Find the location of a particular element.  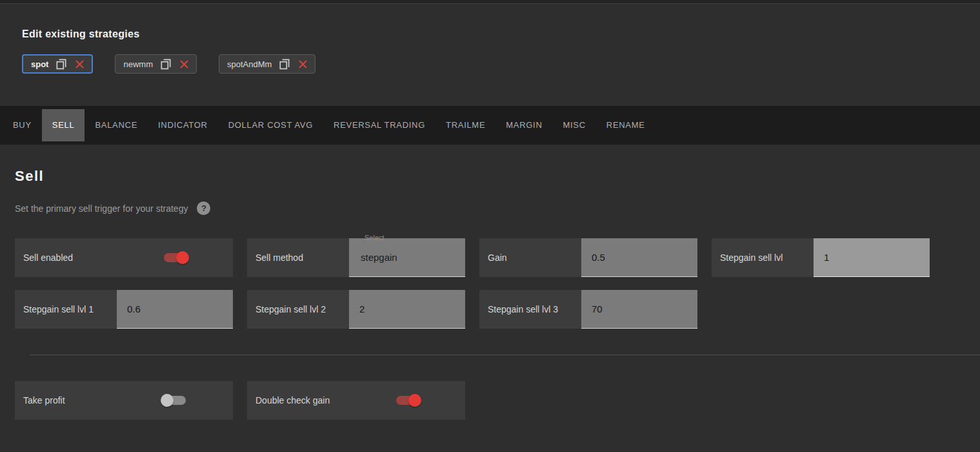

strategy-chip-spotandmm: spotAndMm is located at coordinates (267, 64).